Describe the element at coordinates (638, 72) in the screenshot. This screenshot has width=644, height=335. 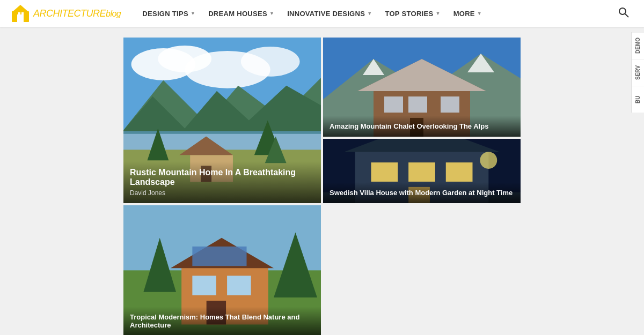
I see `side-panel: DEMO SERV BU` at that location.